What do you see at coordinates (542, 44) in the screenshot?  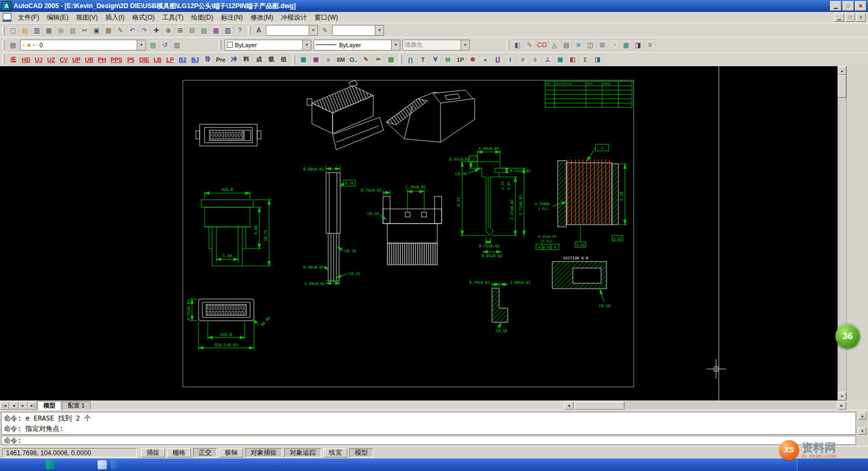 I see `toolbar-button: CO` at bounding box center [542, 44].